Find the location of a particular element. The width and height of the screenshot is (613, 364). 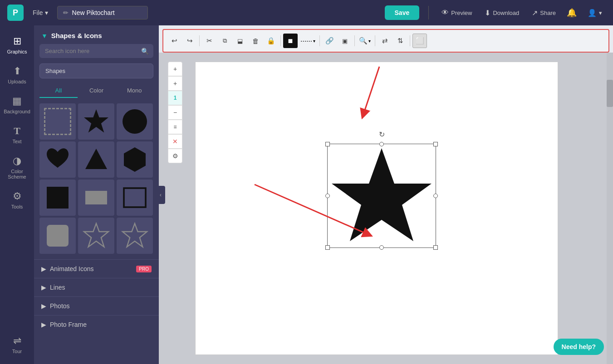

sidebar-item-tools: ⚙ Tools is located at coordinates (17, 200).